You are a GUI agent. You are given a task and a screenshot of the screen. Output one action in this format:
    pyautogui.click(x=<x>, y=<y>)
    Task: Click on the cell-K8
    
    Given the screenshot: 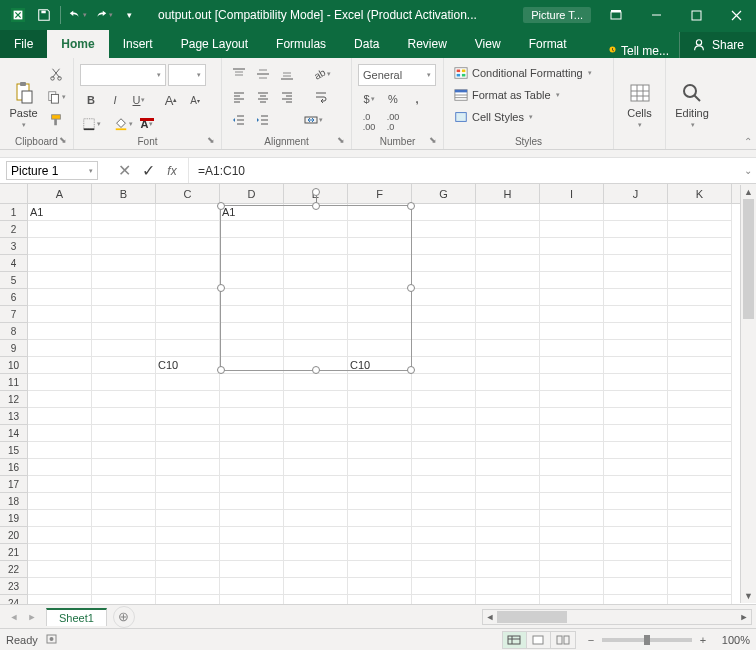 What is the action you would take?
    pyautogui.click(x=700, y=332)
    